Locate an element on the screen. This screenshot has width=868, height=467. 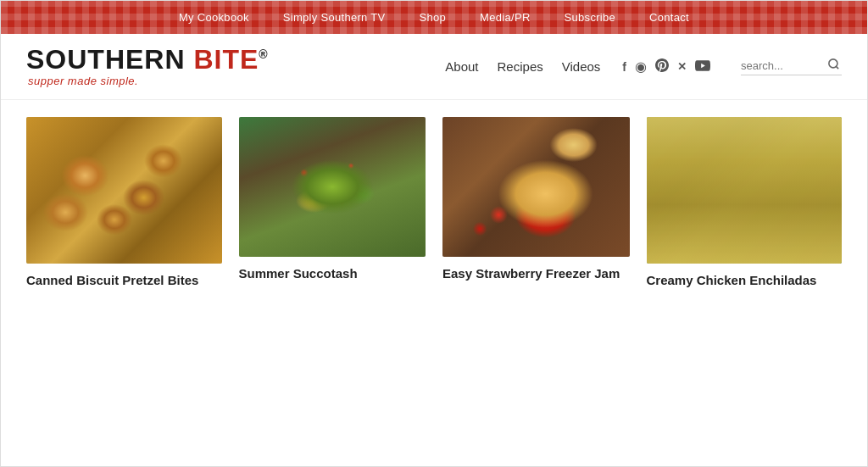
recipe-image-enchiladas is located at coordinates (744, 190).